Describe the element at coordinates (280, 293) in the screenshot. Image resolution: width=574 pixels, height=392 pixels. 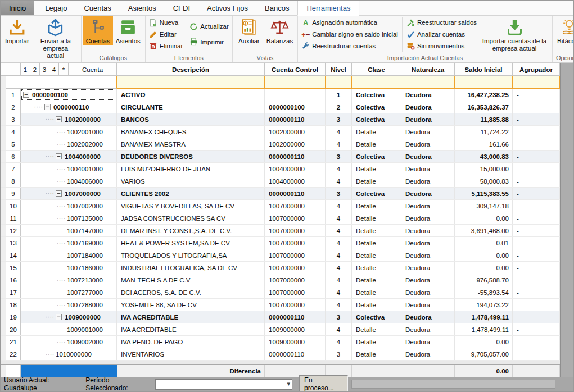
I see `table-row: 17 1007277000 DCI ACEROS, S.A. DE C.V. 1…` at that location.